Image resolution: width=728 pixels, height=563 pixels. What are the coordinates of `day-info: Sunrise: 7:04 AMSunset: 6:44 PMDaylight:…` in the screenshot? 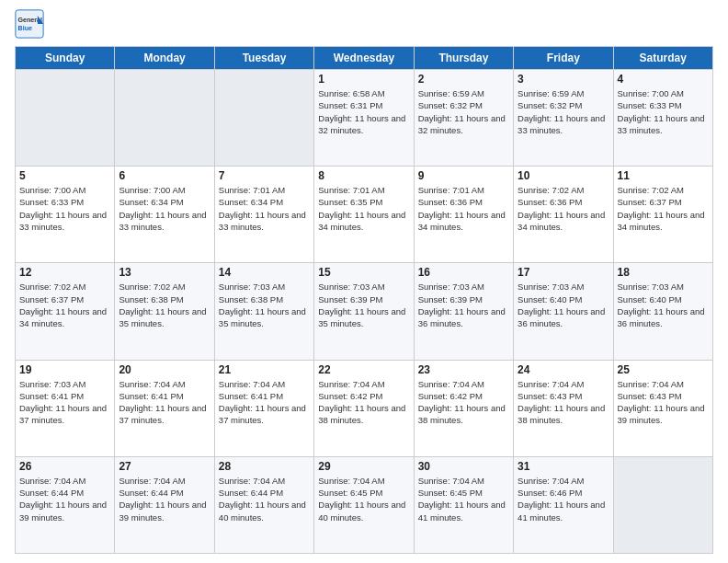 It's located at (64, 499).